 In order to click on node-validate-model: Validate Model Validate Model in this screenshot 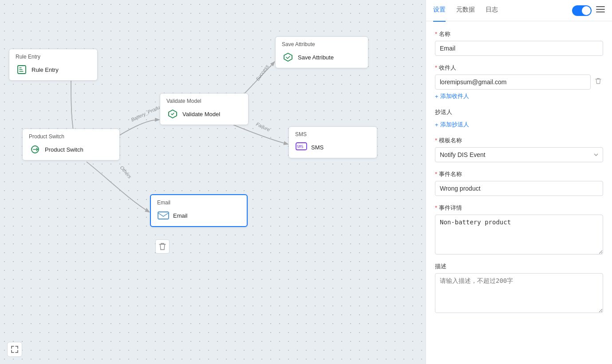, I will do `click(204, 109)`.